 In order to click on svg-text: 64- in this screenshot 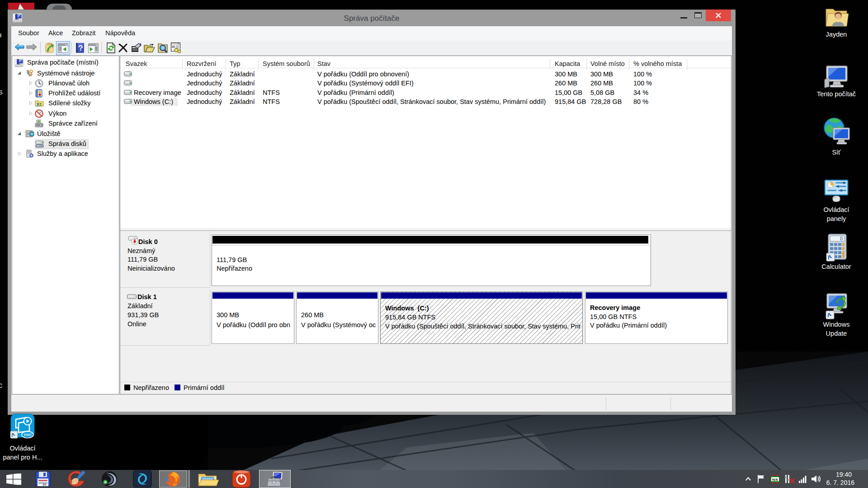, I will do `click(45, 484)`.